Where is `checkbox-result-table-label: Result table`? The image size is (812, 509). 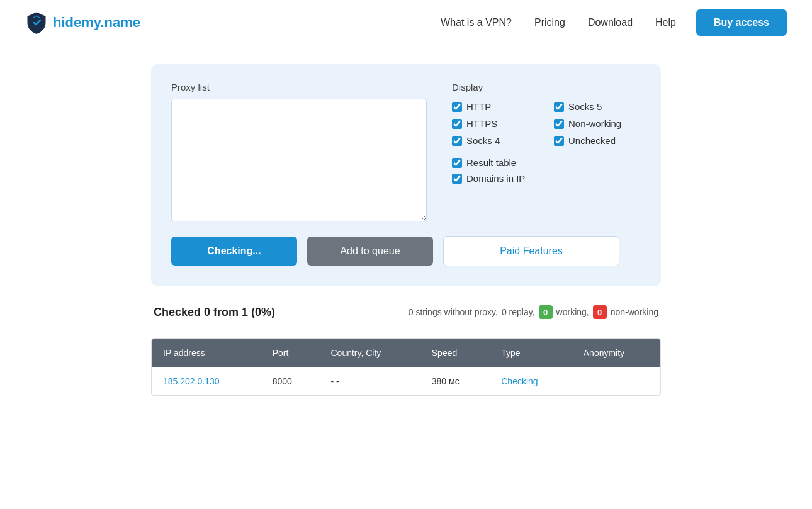 checkbox-result-table-label: Result table is located at coordinates (491, 162).